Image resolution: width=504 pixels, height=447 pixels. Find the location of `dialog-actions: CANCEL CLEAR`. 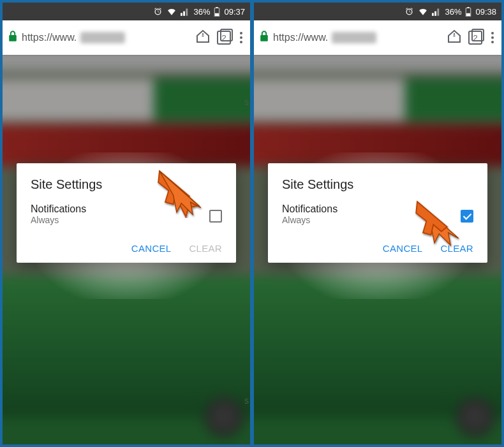

dialog-actions: CANCEL CLEAR is located at coordinates (126, 249).